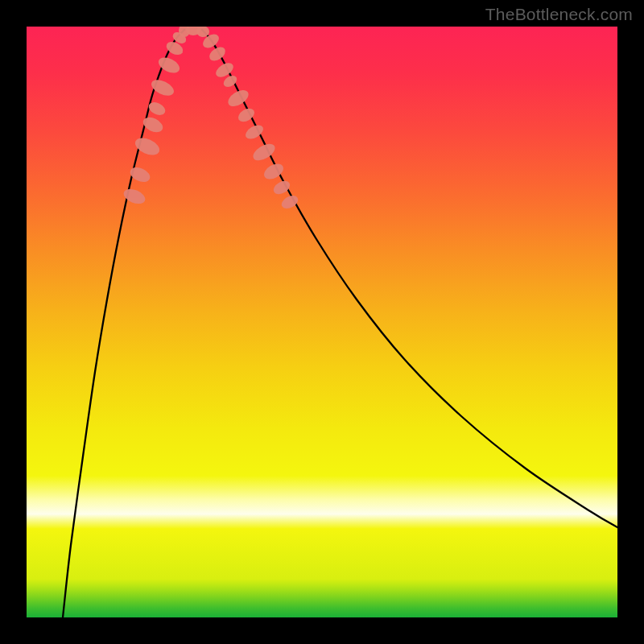 The width and height of the screenshot is (644, 644). Describe the element at coordinates (559, 14) in the screenshot. I see `watermark-text: TheBottleneck.com` at that location.